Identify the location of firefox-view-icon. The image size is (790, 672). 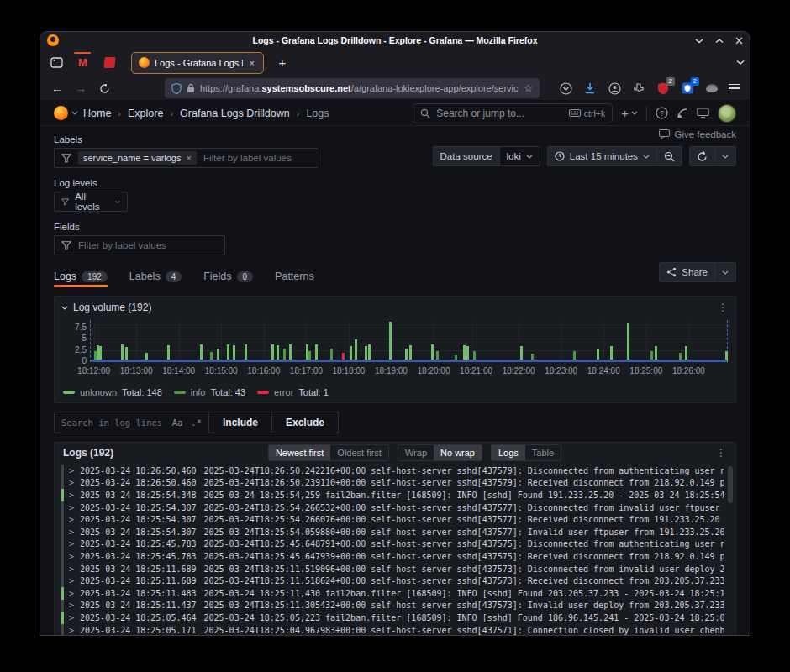
(56, 63).